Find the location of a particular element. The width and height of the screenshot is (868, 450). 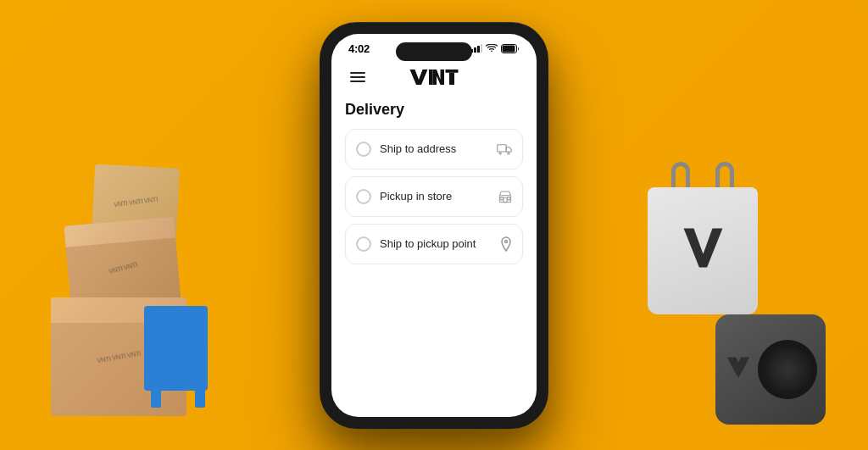

speaker is located at coordinates (771, 369).